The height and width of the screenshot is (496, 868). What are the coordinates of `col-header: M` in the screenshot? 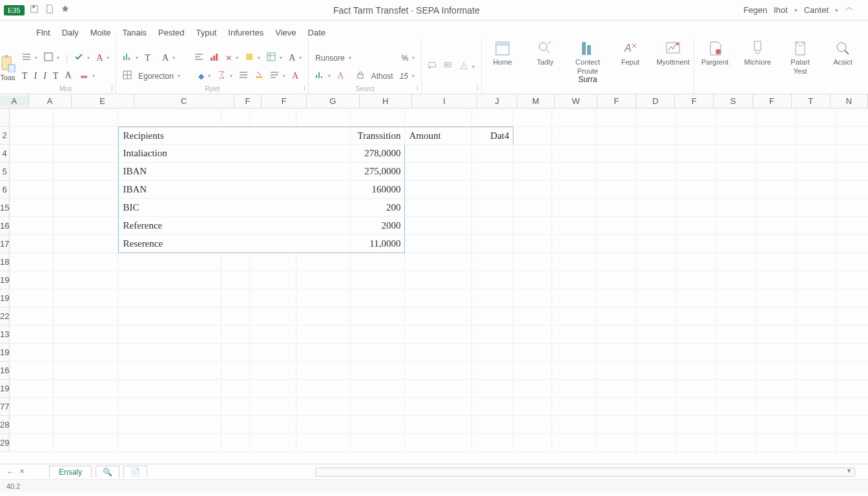 It's located at (536, 101).